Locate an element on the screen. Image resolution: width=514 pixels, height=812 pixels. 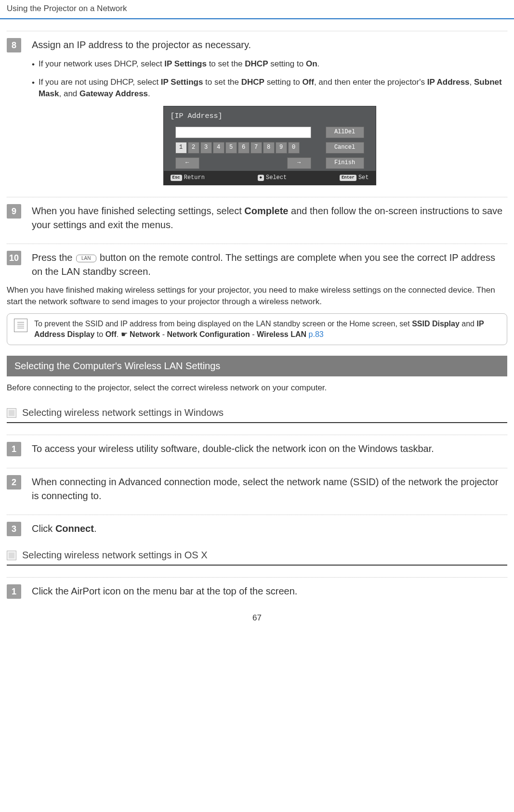
key-2: 2 is located at coordinates (194, 148).